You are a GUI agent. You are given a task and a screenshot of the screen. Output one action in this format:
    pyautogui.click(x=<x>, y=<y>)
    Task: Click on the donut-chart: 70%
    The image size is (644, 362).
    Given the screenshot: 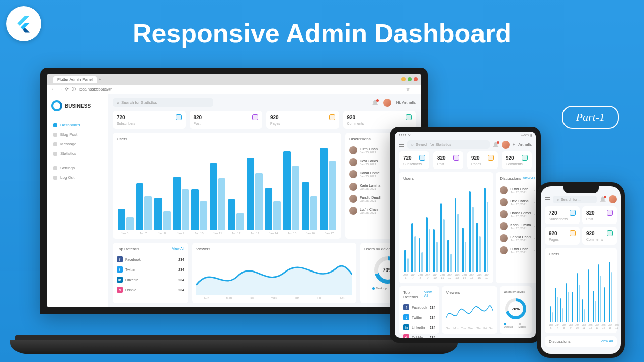 What is the action you would take?
    pyautogui.click(x=516, y=309)
    